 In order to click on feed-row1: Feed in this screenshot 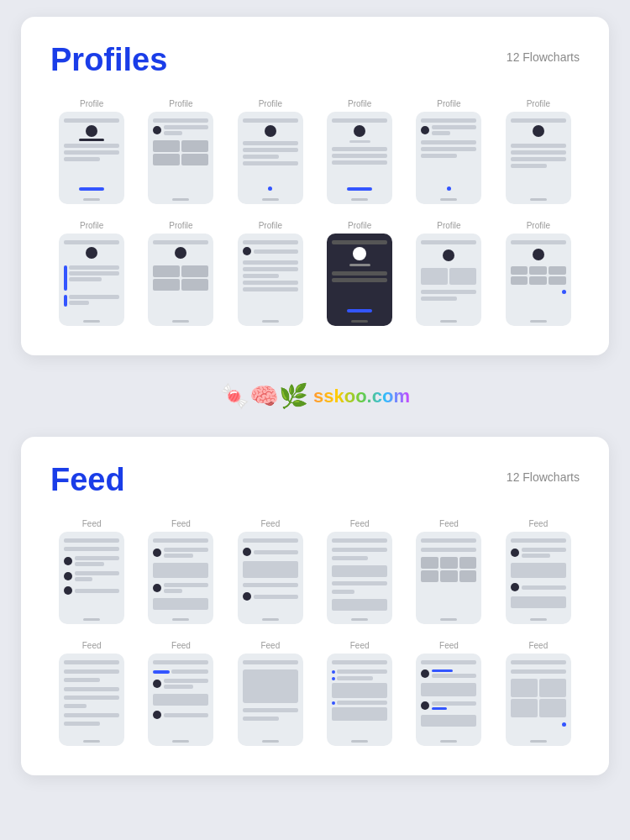, I will do `click(315, 571)`.